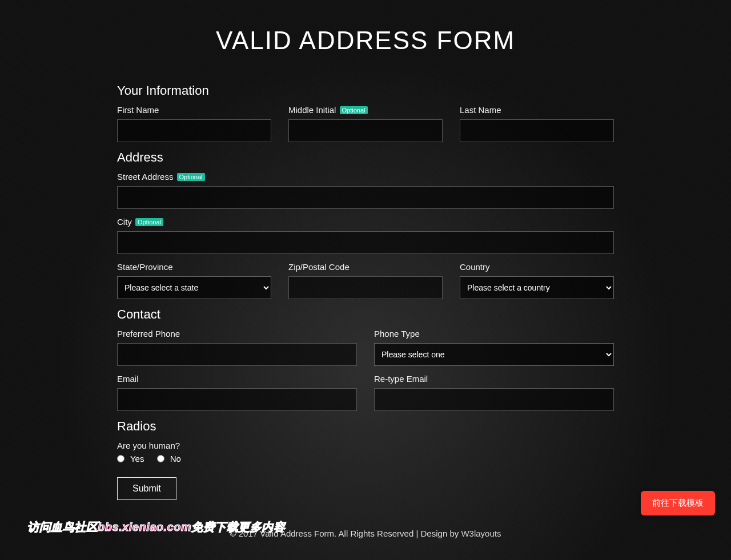 The width and height of the screenshot is (731, 560). I want to click on city-label-text: City, so click(124, 221).